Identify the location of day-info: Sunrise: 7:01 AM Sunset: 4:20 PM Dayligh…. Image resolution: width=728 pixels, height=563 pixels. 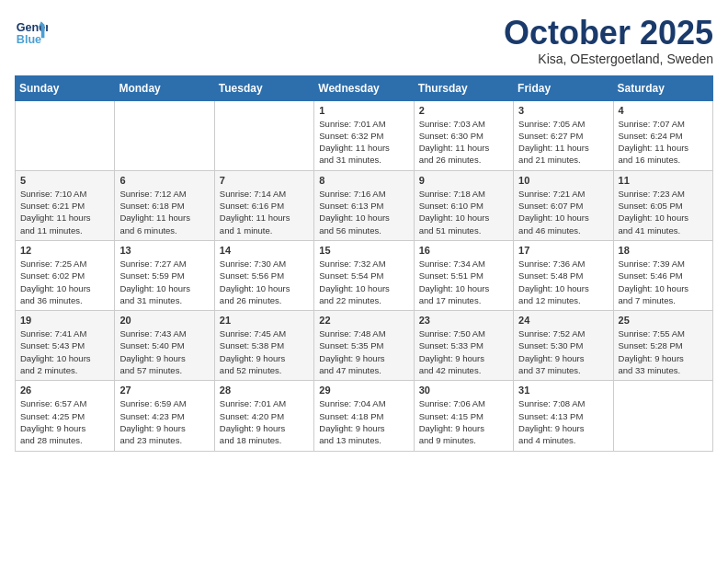
(265, 421).